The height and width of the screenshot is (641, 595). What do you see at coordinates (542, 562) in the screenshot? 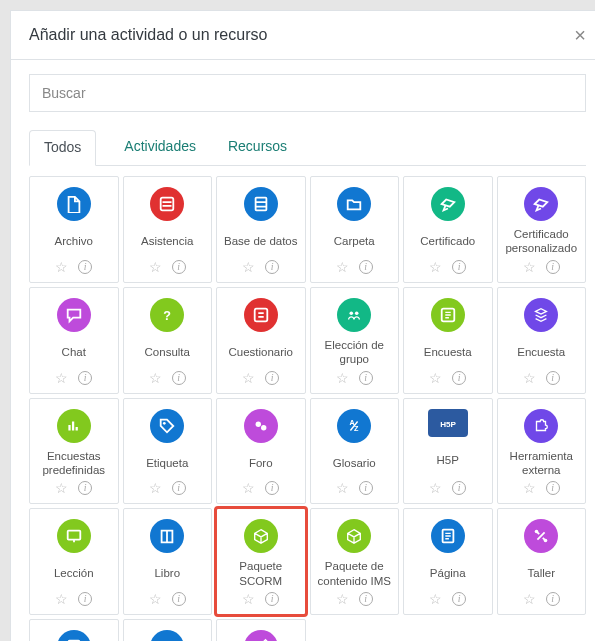
I see `activity-taller: Taller☆i` at bounding box center [542, 562].